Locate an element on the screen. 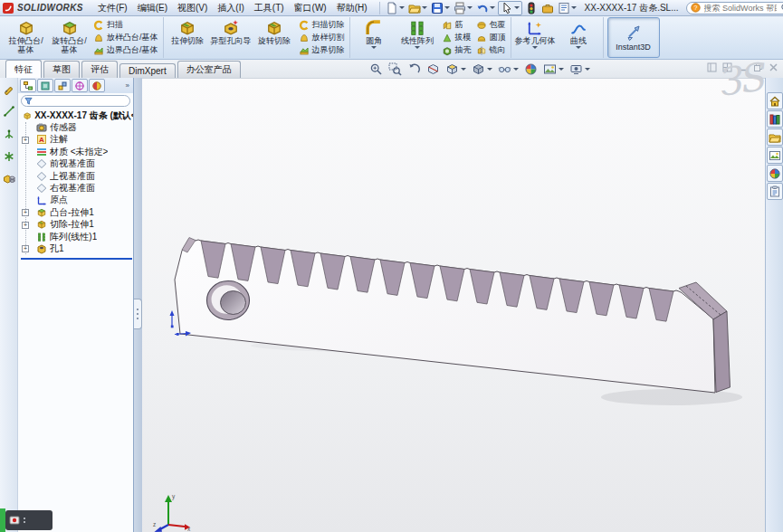 This screenshot has height=532, width=783. lofted-boss-button: 放样凸台/基体 is located at coordinates (126, 38).